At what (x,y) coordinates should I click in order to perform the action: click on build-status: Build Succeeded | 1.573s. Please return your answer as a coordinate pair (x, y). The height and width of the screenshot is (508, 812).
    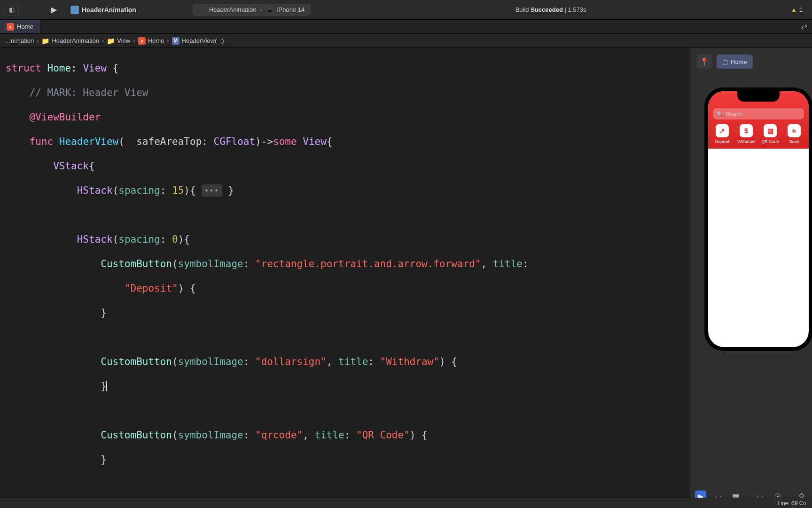
    Looking at the image, I should click on (551, 9).